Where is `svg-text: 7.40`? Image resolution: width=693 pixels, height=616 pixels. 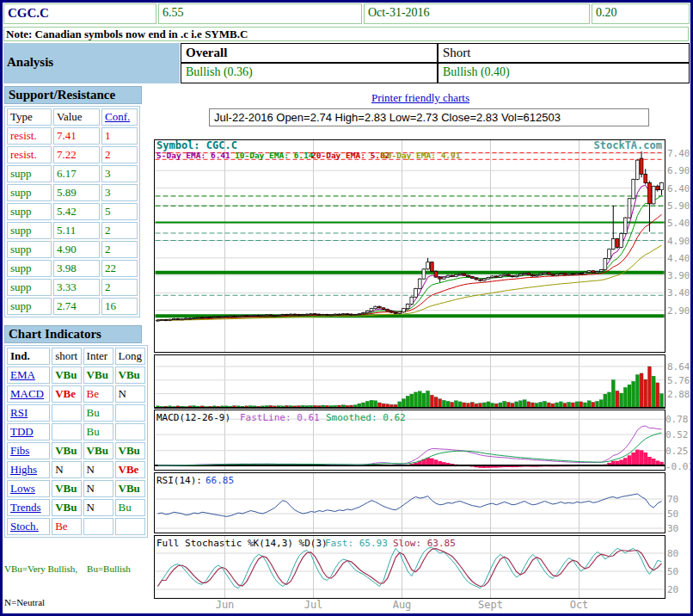
svg-text: 7.40 is located at coordinates (679, 153).